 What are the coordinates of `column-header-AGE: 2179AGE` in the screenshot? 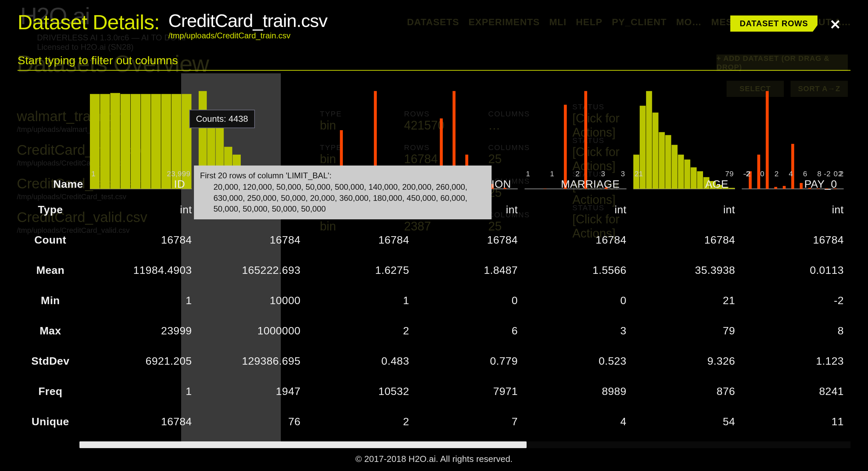 It's located at (688, 134).